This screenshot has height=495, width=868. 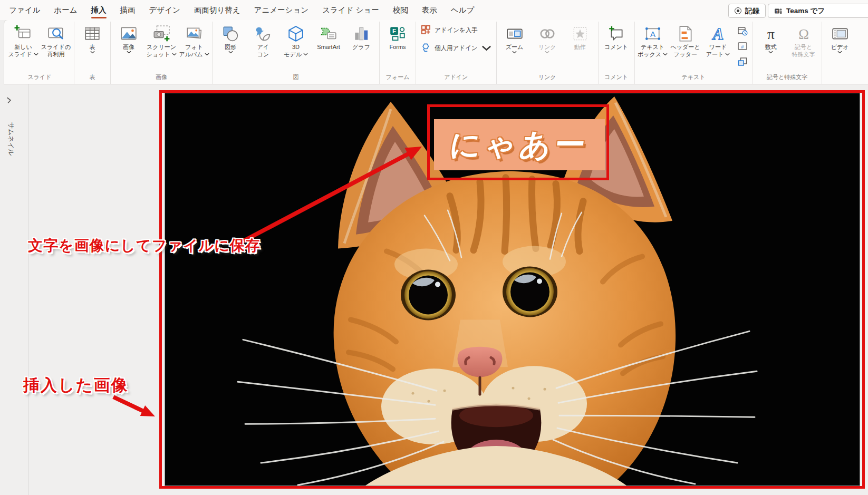 What do you see at coordinates (230, 38) in the screenshot?
I see `shapes-button: 図形` at bounding box center [230, 38].